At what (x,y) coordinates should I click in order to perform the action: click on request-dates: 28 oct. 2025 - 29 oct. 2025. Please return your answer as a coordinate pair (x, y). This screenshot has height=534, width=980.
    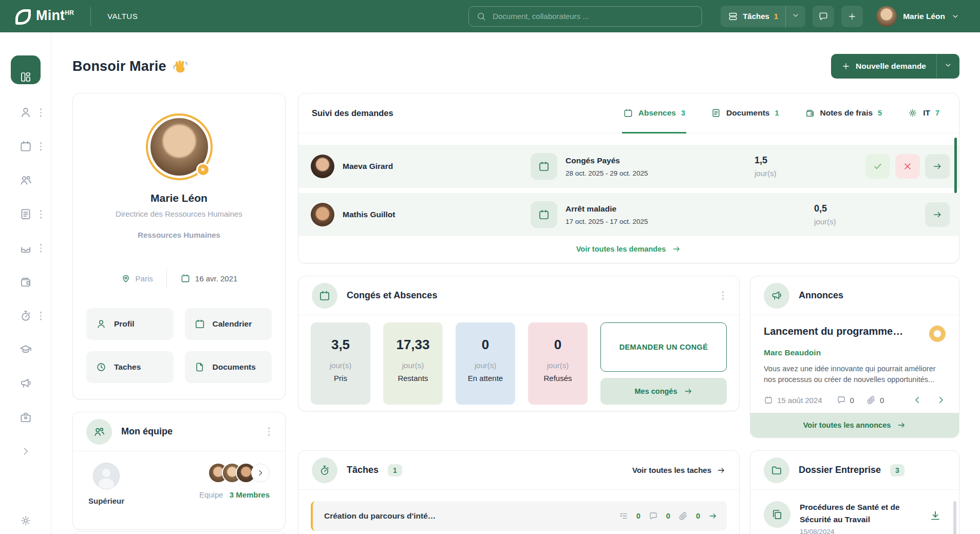
    Looking at the image, I should click on (643, 174).